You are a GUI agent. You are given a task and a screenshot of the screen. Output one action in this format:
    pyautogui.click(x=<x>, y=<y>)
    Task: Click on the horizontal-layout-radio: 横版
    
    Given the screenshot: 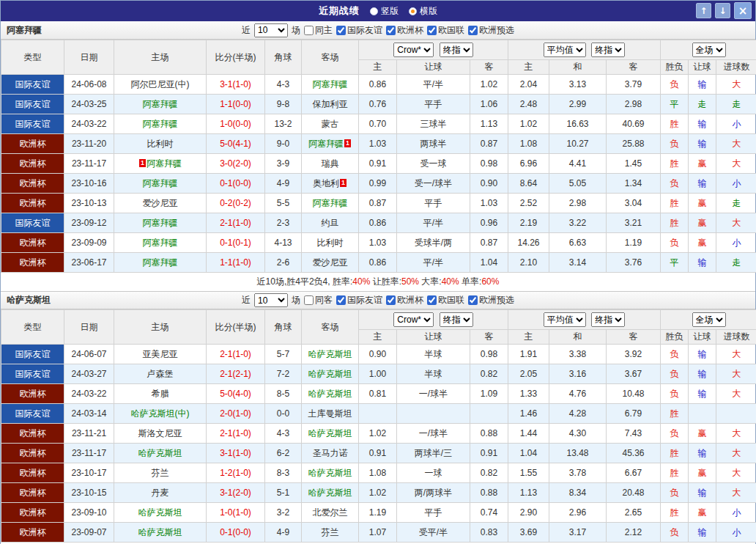 What is the action you would take?
    pyautogui.click(x=423, y=12)
    